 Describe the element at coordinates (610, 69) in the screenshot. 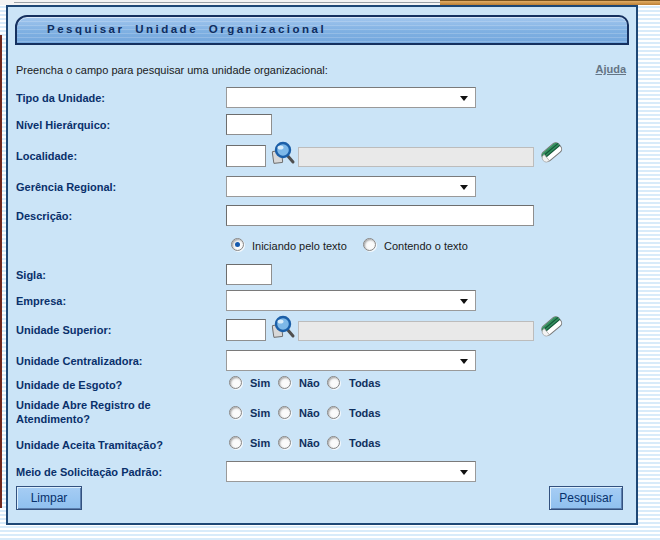

I see `ajuda-link: Ajuda` at that location.